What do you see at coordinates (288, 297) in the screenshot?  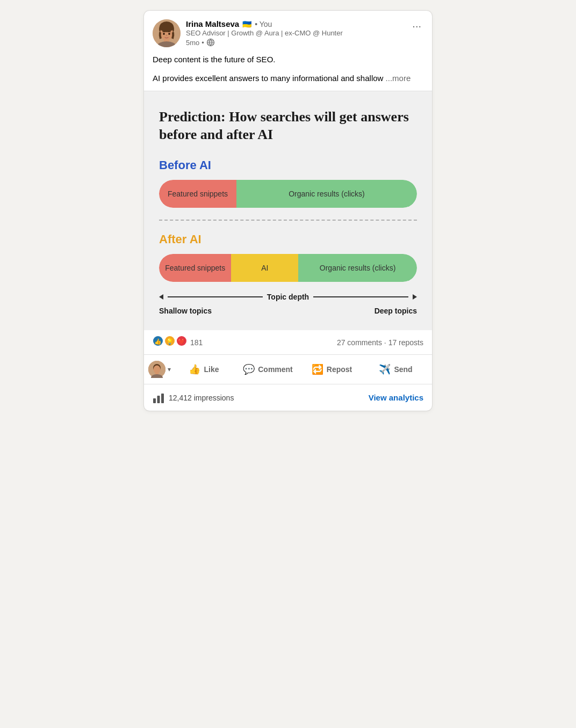 I see `topic-depth-arrow-row: Topic depth` at bounding box center [288, 297].